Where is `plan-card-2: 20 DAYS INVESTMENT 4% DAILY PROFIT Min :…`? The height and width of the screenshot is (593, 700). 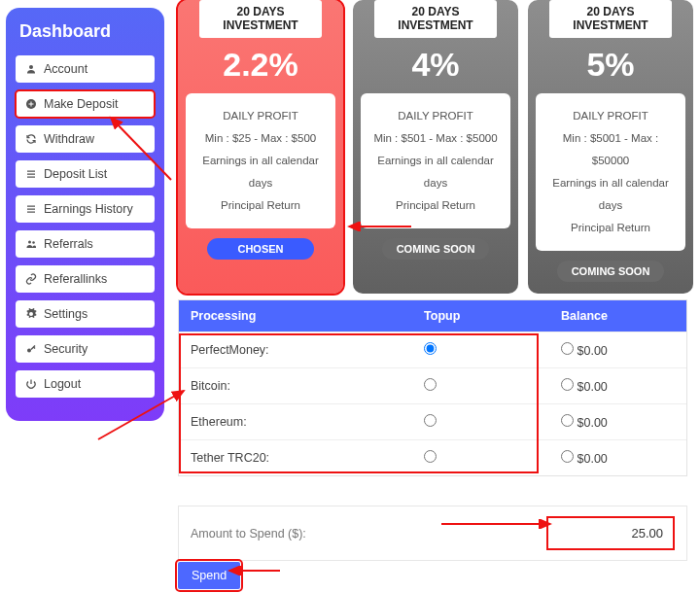 plan-card-2: 20 DAYS INVESTMENT 4% DAILY PROFIT Min :… is located at coordinates (436, 147).